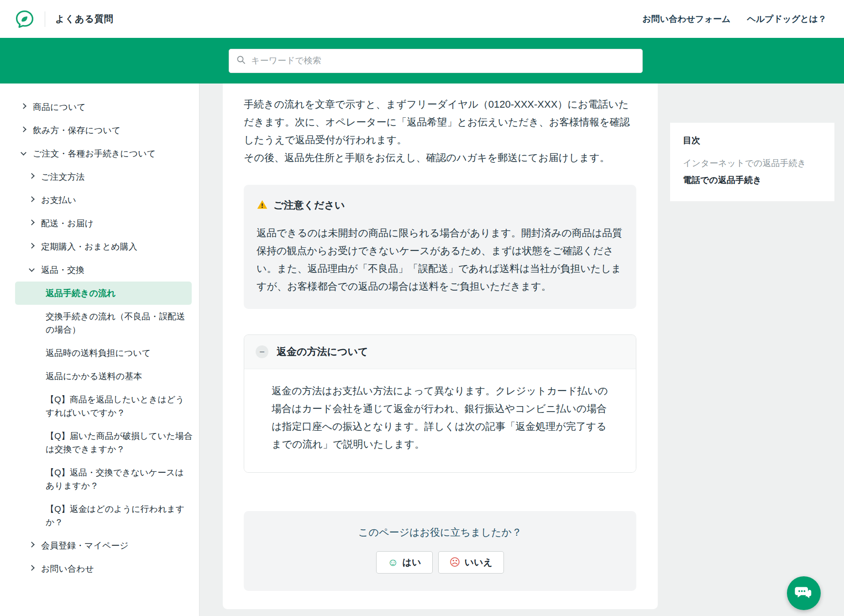 The height and width of the screenshot is (616, 844). I want to click on sidebar-item-label: 【Q】返品・交換できないケースはありますか？, so click(119, 479).